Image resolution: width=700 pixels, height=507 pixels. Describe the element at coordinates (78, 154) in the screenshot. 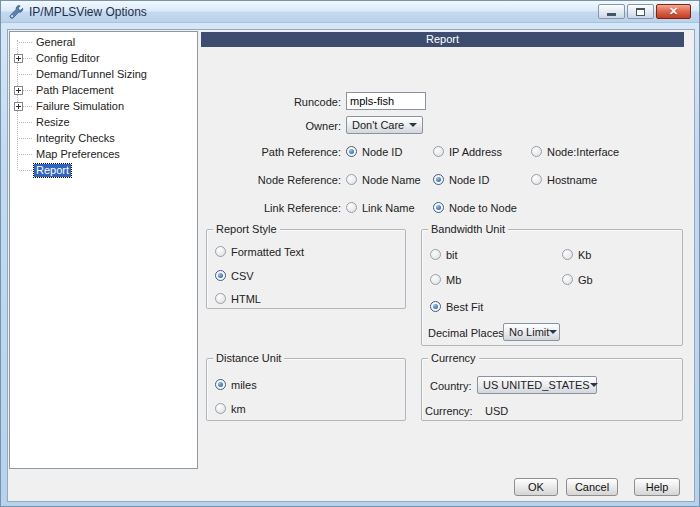

I see `tree-item-label: Map Preferences` at that location.